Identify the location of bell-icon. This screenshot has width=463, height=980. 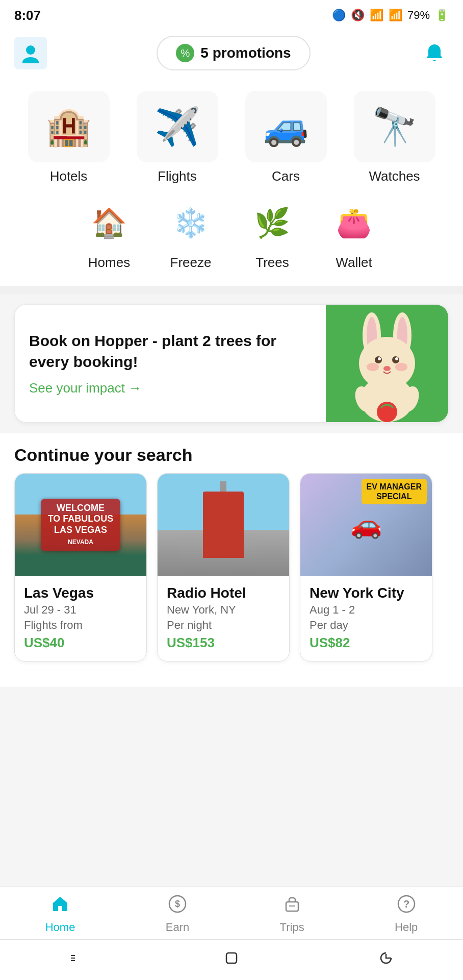
(434, 53).